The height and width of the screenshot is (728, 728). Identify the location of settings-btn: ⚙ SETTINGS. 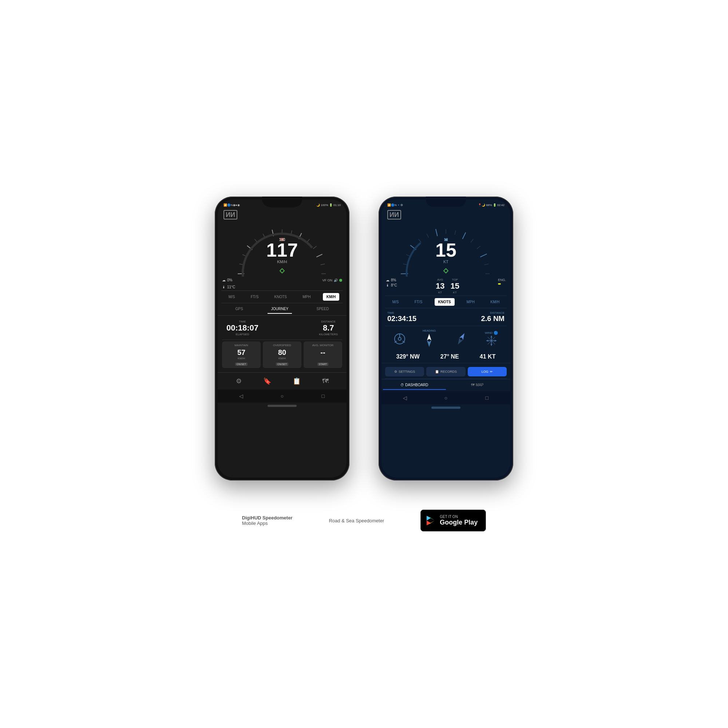
(405, 372).